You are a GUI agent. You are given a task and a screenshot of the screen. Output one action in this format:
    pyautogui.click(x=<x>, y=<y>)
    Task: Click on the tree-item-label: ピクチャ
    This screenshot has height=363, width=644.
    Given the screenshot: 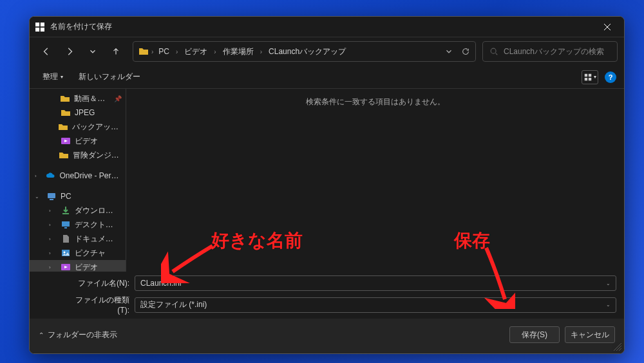 What is the action you would take?
    pyautogui.click(x=90, y=254)
    